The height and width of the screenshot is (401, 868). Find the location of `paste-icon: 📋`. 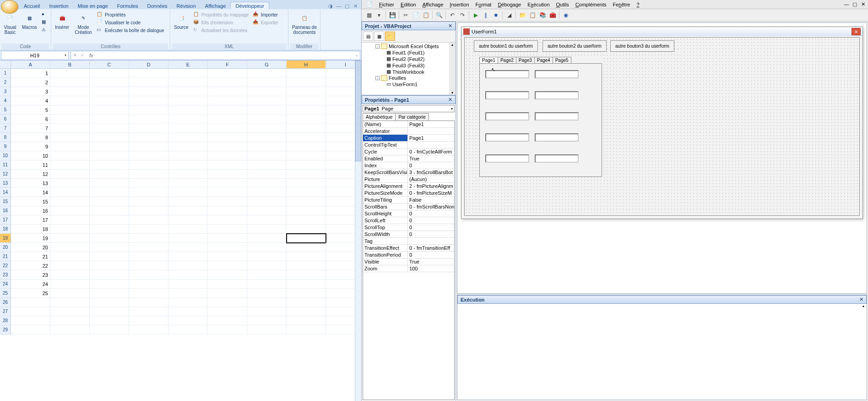

paste-icon: 📋 is located at coordinates (426, 15).